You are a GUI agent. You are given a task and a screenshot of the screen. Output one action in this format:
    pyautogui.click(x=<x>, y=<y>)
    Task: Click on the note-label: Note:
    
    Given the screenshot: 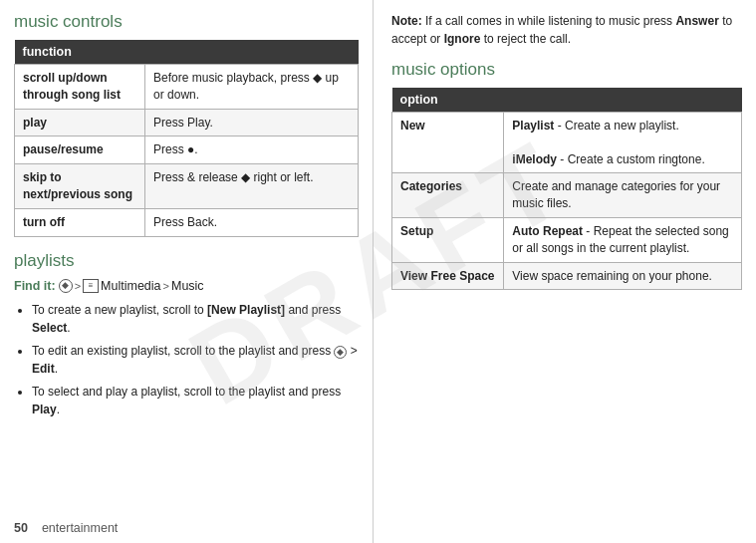 What is the action you would take?
    pyautogui.click(x=406, y=21)
    